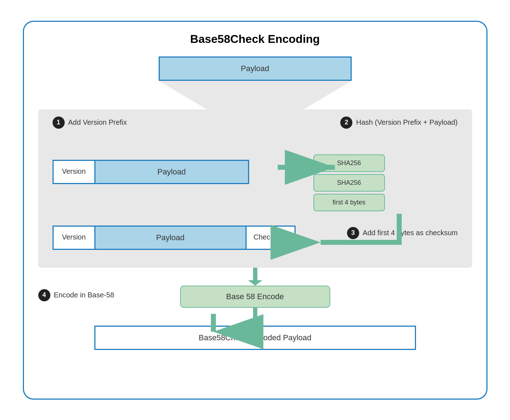 The width and height of the screenshot is (510, 420). I want to click on top-payload-section: Payload, so click(255, 69).